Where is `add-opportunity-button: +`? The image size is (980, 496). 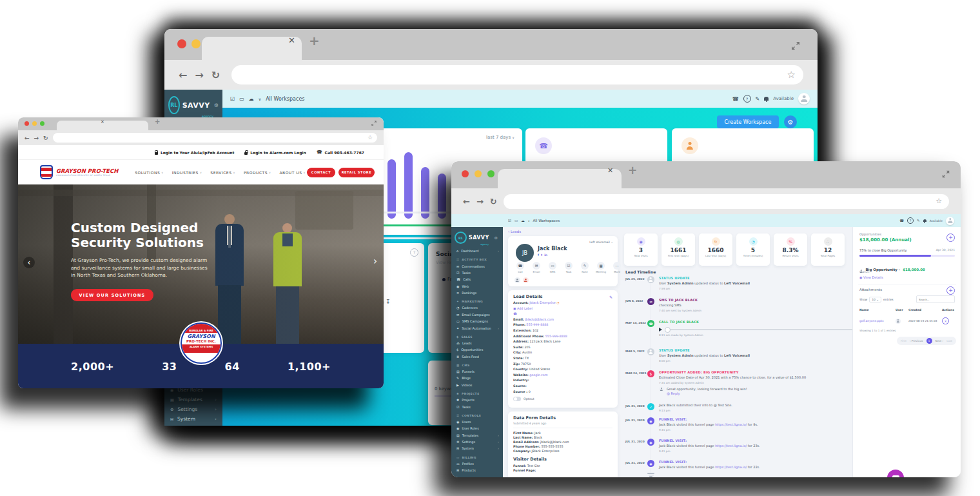 add-opportunity-button: + is located at coordinates (950, 237).